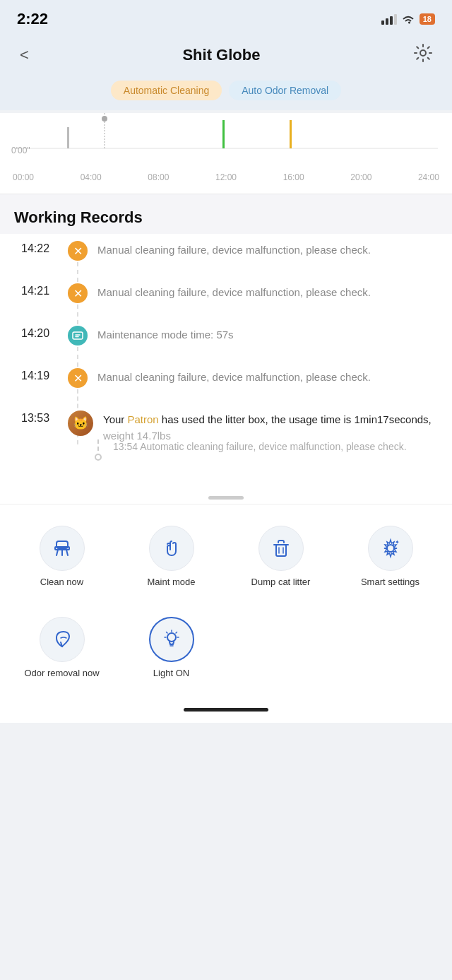  What do you see at coordinates (226, 177) in the screenshot?
I see `chart-x-labels: 00:00 04:00 08:00 12:00 16:00 20:00 24:0…` at bounding box center [226, 177].